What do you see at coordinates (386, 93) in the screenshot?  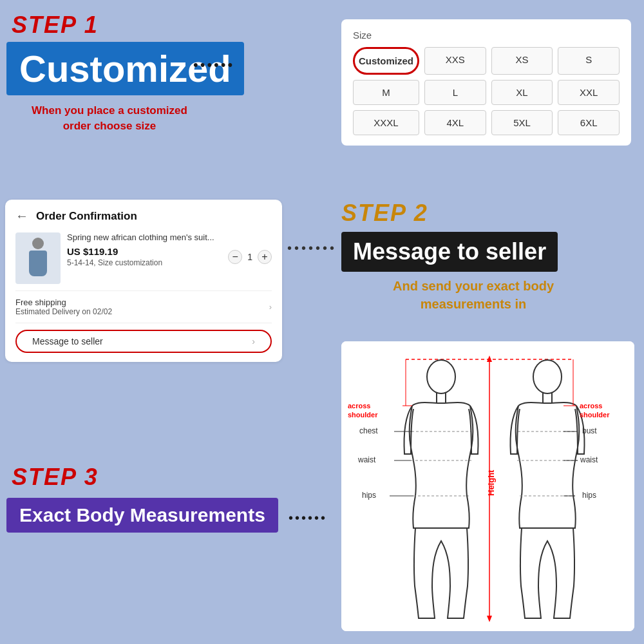 I see `size-btn-m: M` at bounding box center [386, 93].